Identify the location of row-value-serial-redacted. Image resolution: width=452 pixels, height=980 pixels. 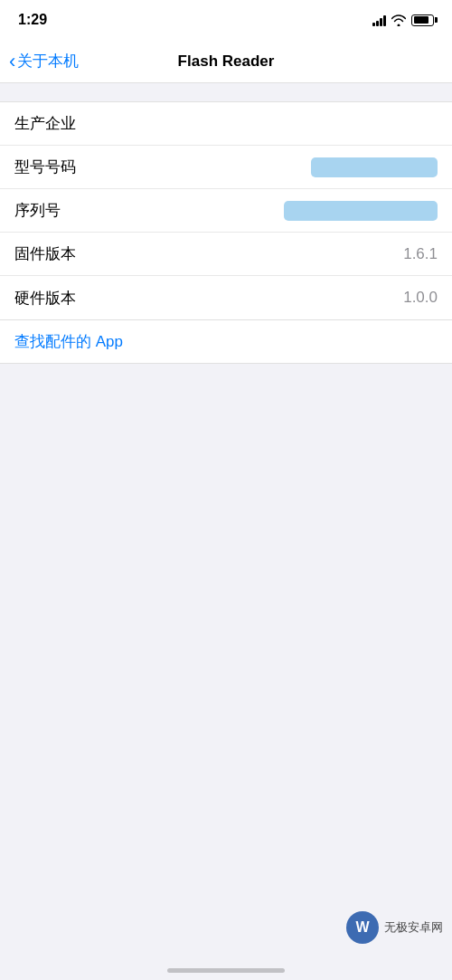
(361, 211).